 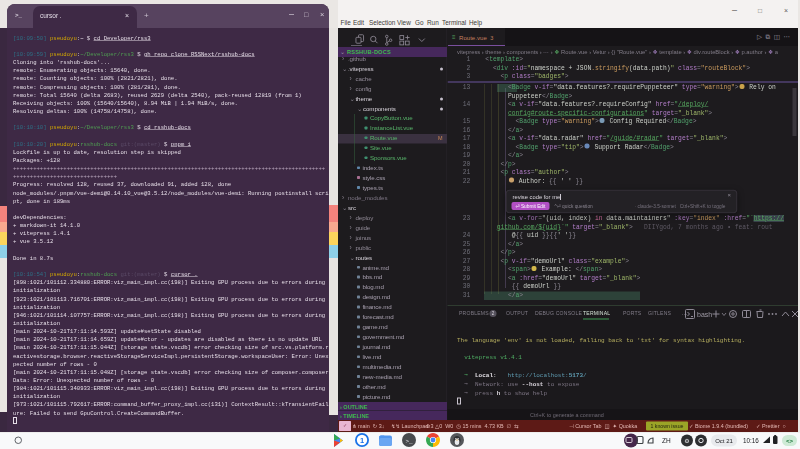 I want to click on svg-text: 10:16, so click(x=751, y=440).